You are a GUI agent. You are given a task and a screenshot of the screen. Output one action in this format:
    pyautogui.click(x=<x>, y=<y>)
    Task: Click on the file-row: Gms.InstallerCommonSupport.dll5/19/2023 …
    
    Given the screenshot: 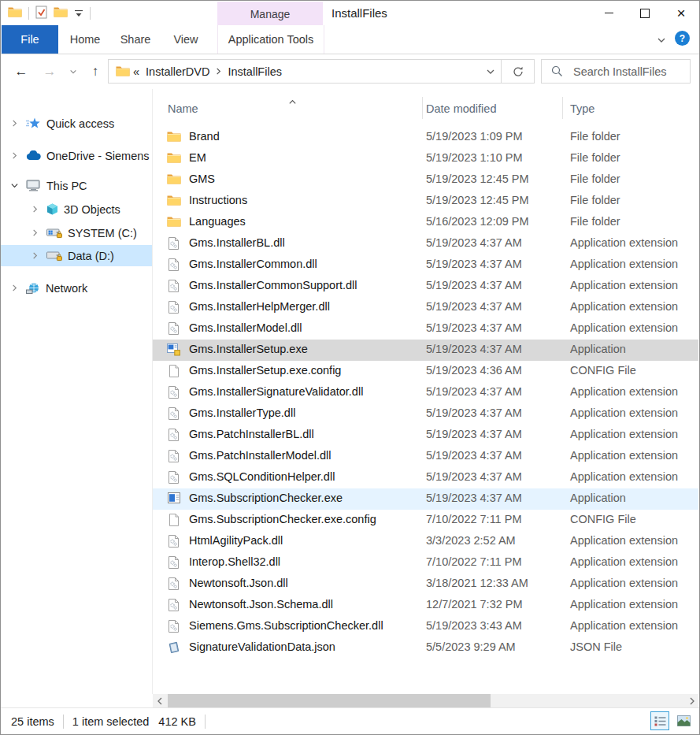 What is the action you would take?
    pyautogui.click(x=425, y=287)
    